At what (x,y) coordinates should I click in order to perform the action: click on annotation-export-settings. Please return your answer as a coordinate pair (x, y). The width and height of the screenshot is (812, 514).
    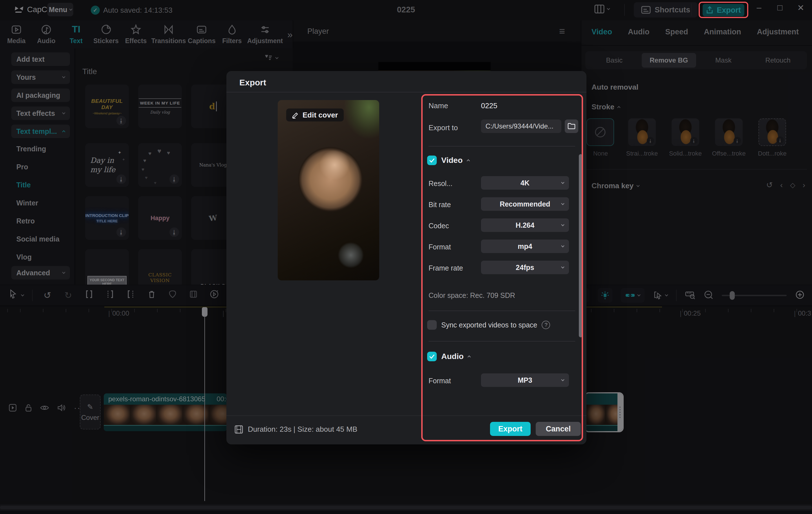
    Looking at the image, I should click on (502, 268).